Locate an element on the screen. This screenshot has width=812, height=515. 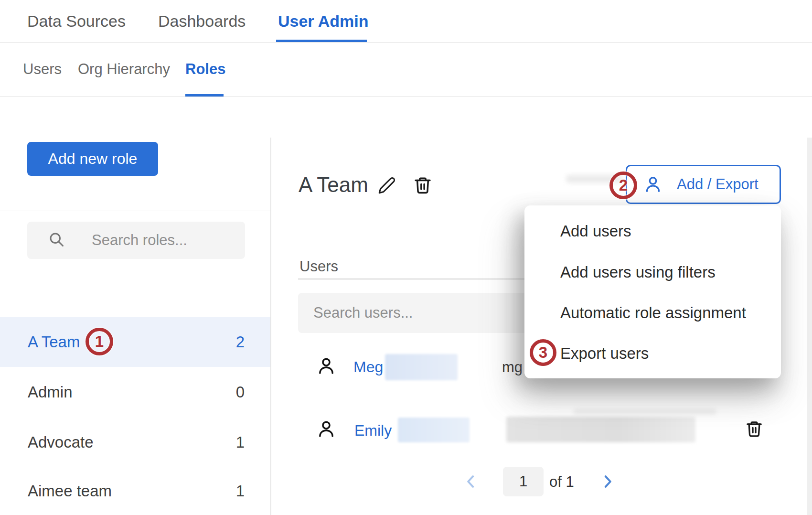
role-name: Aimee team is located at coordinates (70, 491).